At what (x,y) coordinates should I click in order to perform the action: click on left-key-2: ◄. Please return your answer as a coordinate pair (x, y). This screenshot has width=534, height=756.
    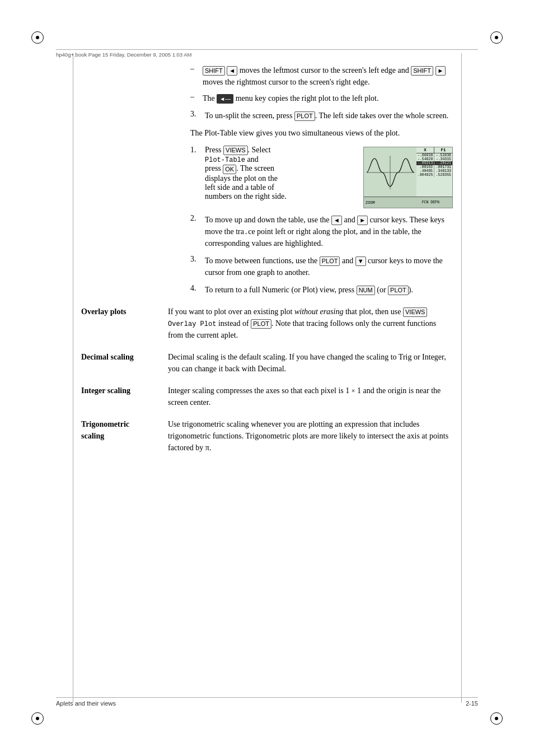
    Looking at the image, I should click on (337, 221).